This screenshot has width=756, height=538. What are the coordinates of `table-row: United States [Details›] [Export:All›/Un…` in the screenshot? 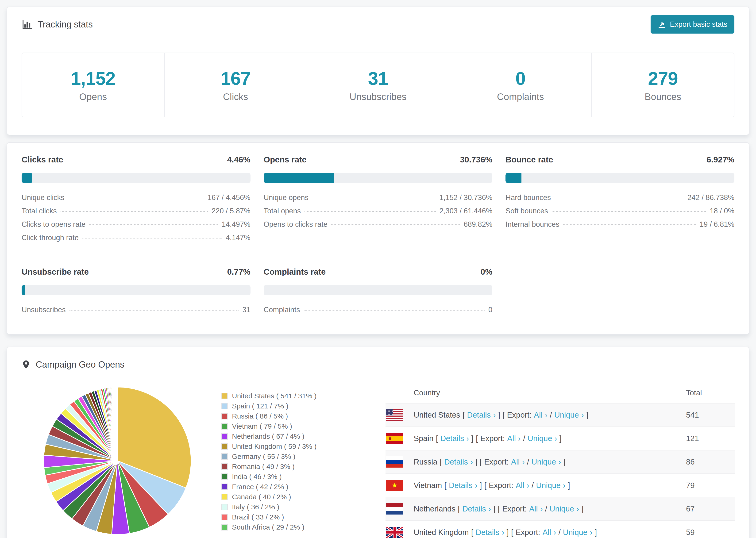 It's located at (561, 415).